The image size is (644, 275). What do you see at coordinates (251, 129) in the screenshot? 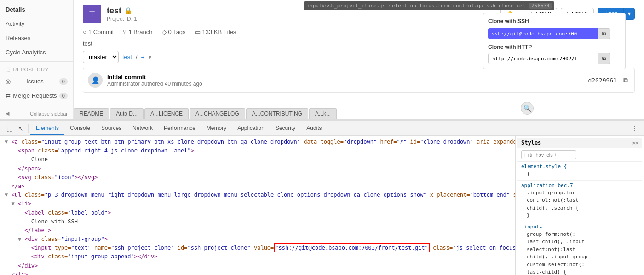
I see `tab-application: Application` at bounding box center [251, 129].